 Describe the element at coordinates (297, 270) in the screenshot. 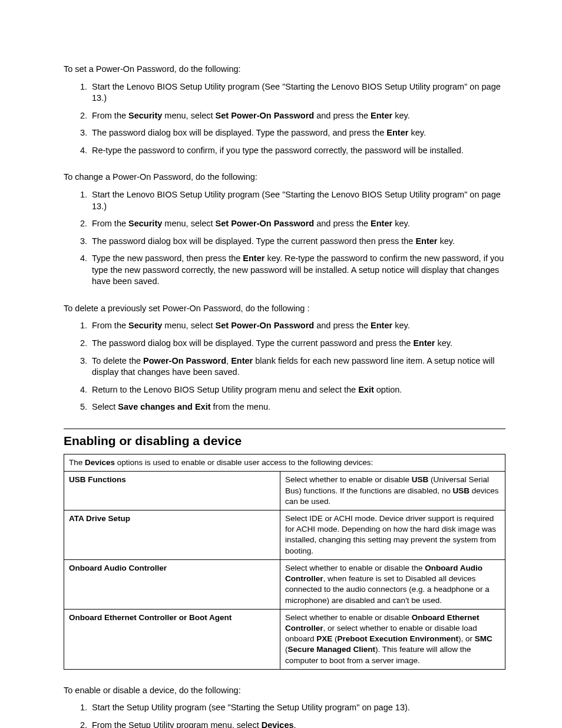

I see `list-item: Type the new password, then press the En…` at that location.